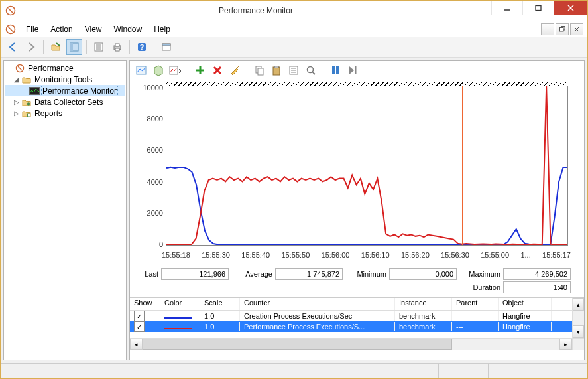 The height and width of the screenshot is (379, 588). What do you see at coordinates (351, 316) in the screenshot?
I see `table-row: ✓1,0Creation Process Executions/Secbench…` at bounding box center [351, 316].